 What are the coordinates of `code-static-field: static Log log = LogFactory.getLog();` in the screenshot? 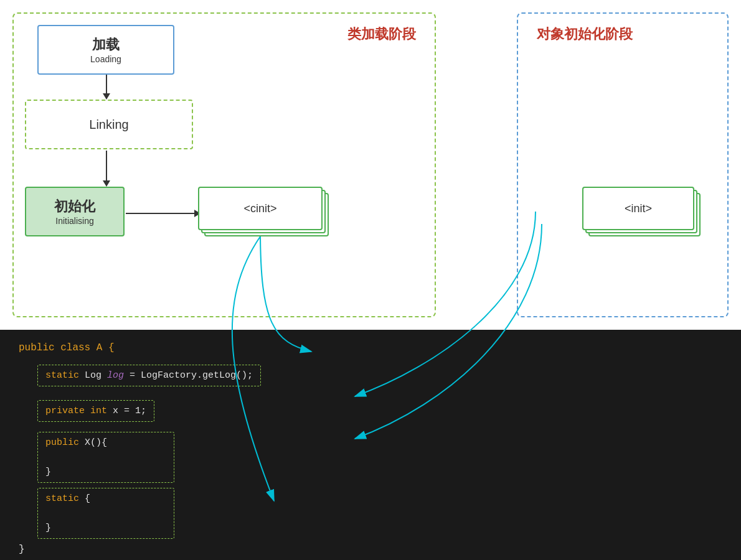 It's located at (149, 376).